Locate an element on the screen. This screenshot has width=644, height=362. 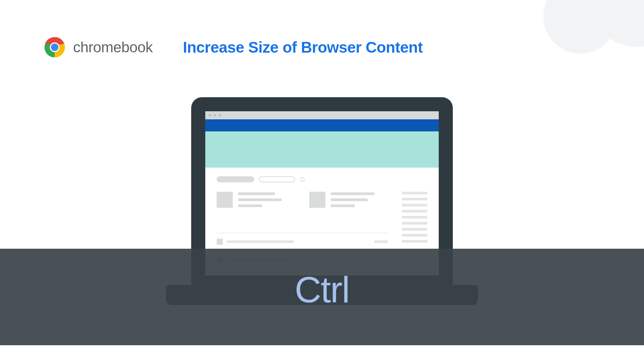
brand-lockup: chromebook is located at coordinates (98, 47).